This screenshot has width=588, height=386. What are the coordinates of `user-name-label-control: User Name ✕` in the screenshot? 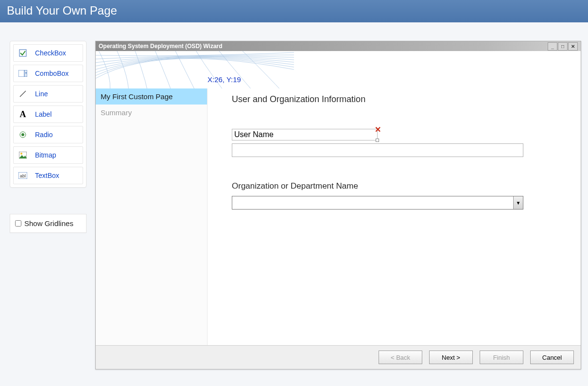 It's located at (305, 135).